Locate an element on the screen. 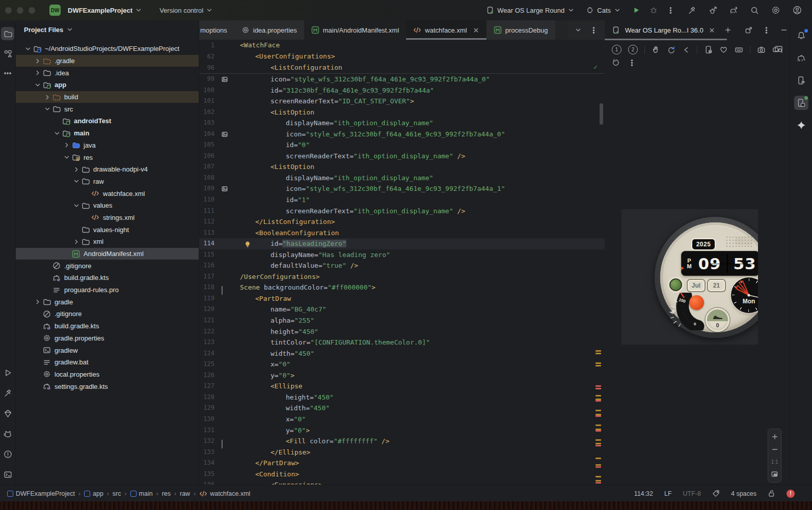 This screenshot has height=510, width=812. close-window-button is located at coordinates (8, 10).